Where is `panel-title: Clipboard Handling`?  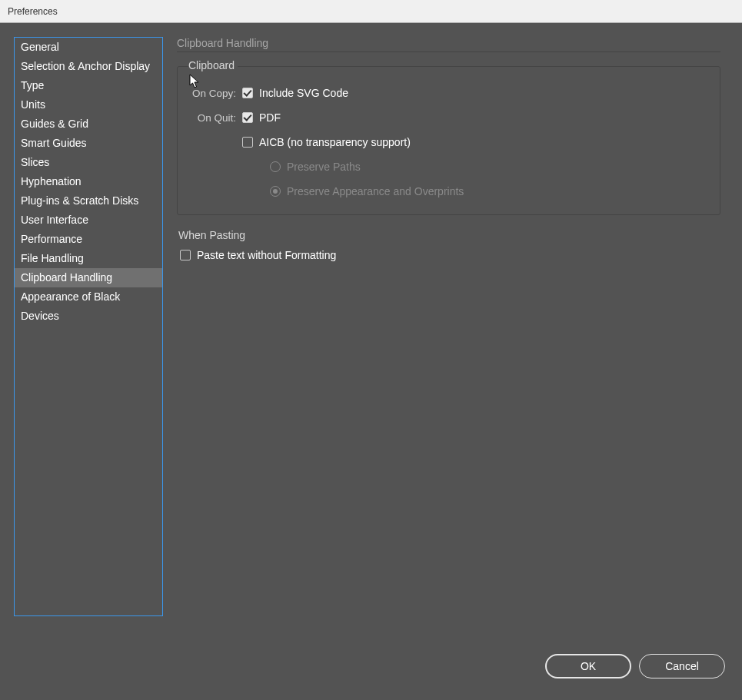 panel-title: Clipboard Handling is located at coordinates (449, 43).